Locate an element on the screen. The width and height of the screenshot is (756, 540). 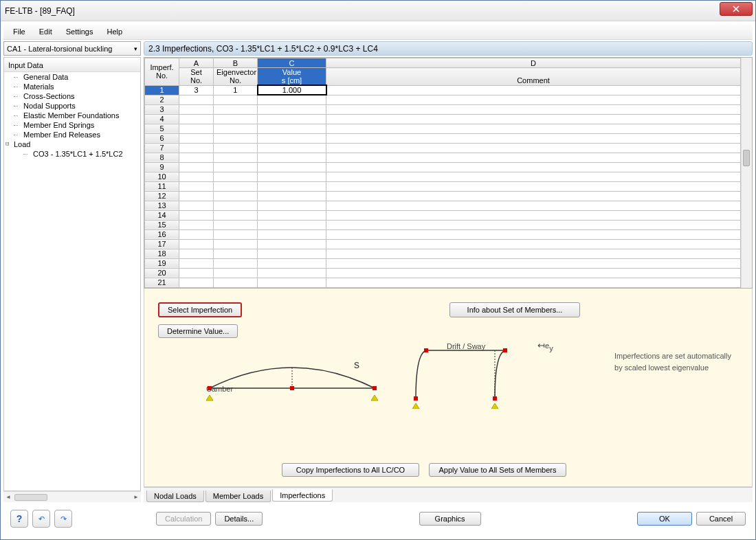
table-row: 17 is located at coordinates (443, 244).